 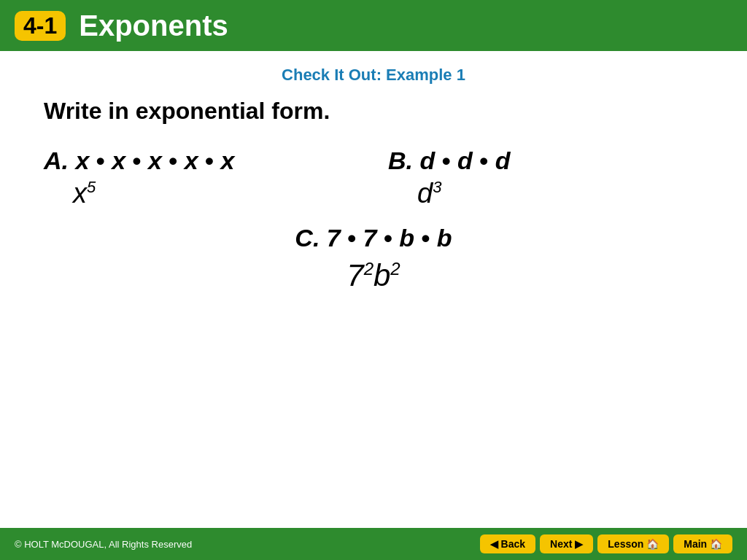 What do you see at coordinates (549, 160) in the screenshot?
I see `problem-b-label: B. d • d • d` at bounding box center [549, 160].